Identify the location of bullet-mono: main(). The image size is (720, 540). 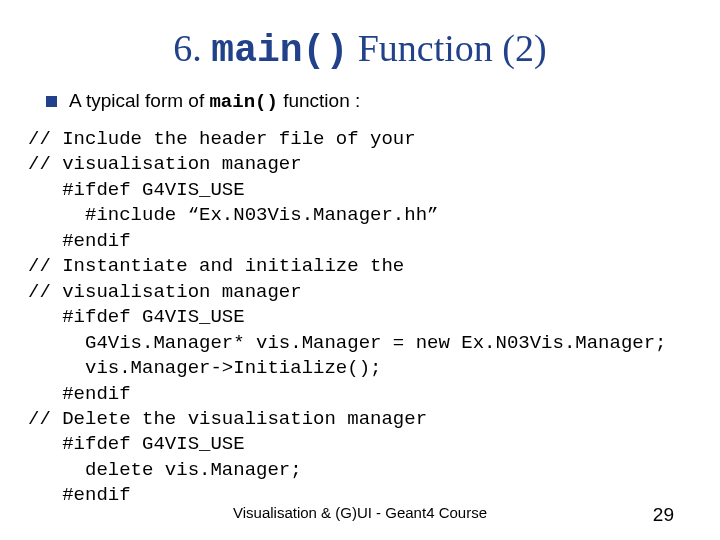
(243, 102).